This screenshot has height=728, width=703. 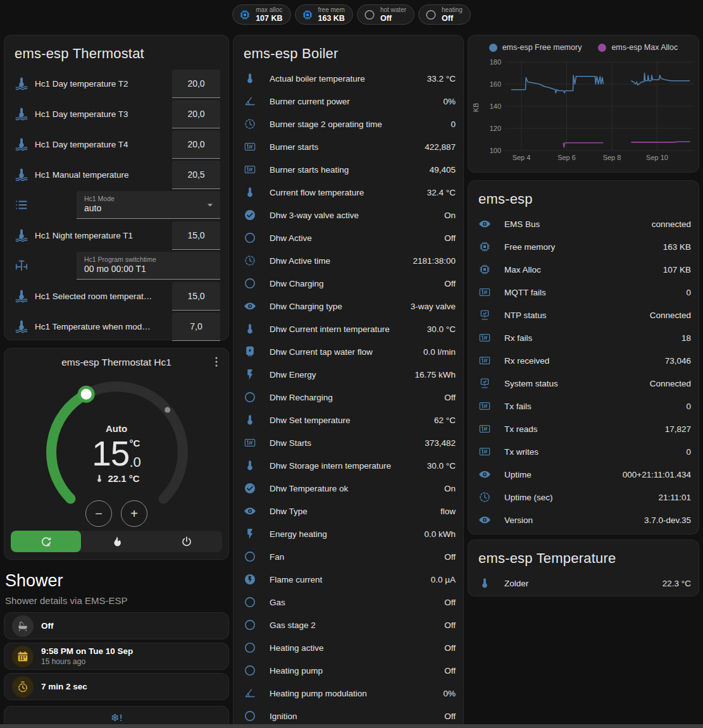 I want to click on entity-row: Uptime000+21:11:01.434, so click(x=585, y=474).